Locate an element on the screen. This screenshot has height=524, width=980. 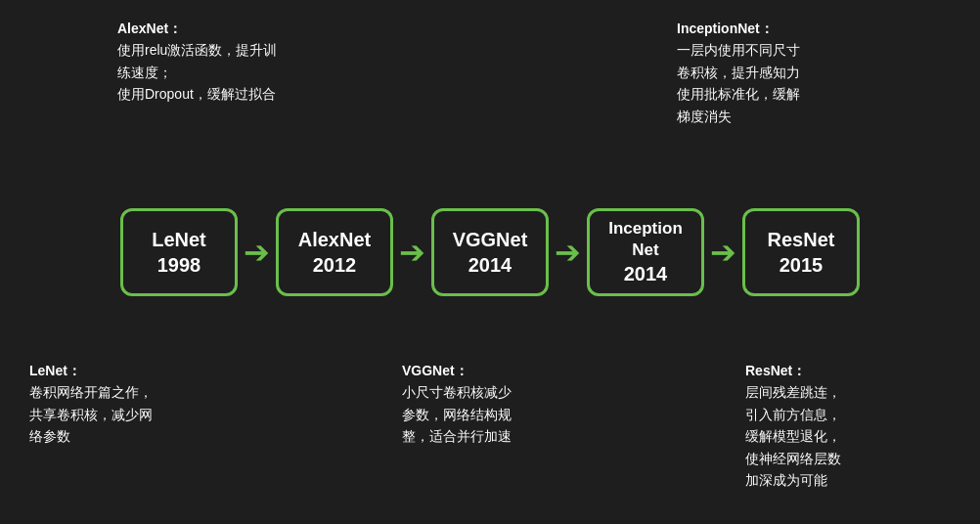
alexnet-box: AlexNet 2012 is located at coordinates (334, 252).